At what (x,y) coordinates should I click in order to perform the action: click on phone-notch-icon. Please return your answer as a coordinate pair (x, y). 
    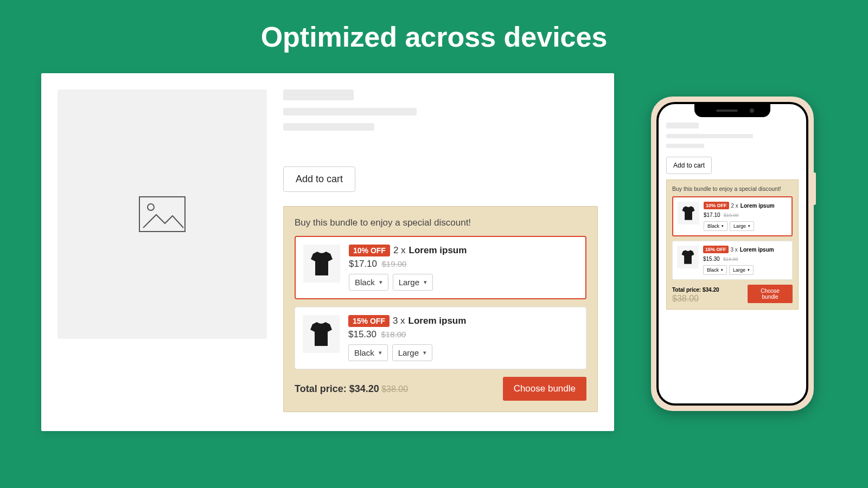
    Looking at the image, I should click on (732, 111).